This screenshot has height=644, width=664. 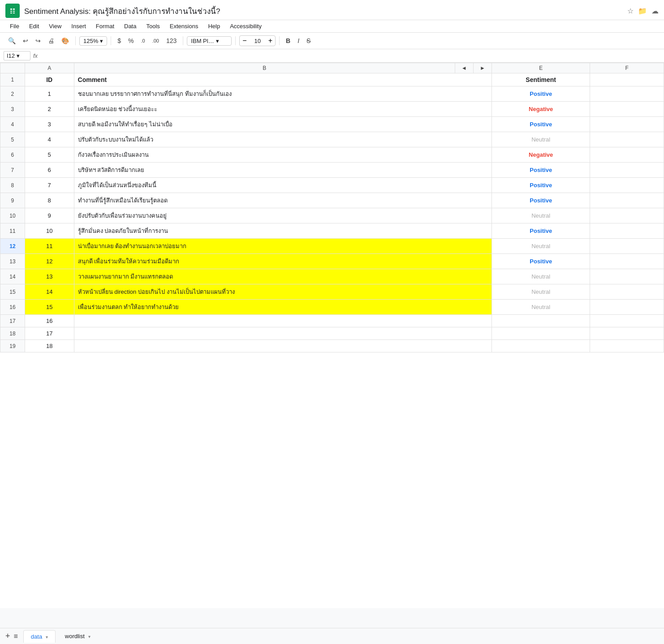 I want to click on cell-comment: วางแผนงานยากมาก มีงานแทรกตลอด, so click(x=283, y=277).